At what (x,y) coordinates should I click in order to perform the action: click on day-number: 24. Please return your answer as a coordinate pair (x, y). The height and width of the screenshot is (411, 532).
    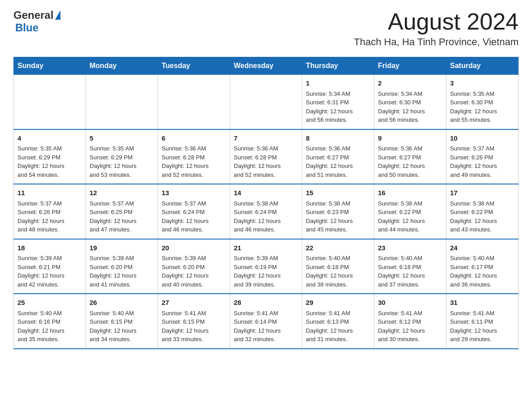
    Looking at the image, I should click on (482, 248).